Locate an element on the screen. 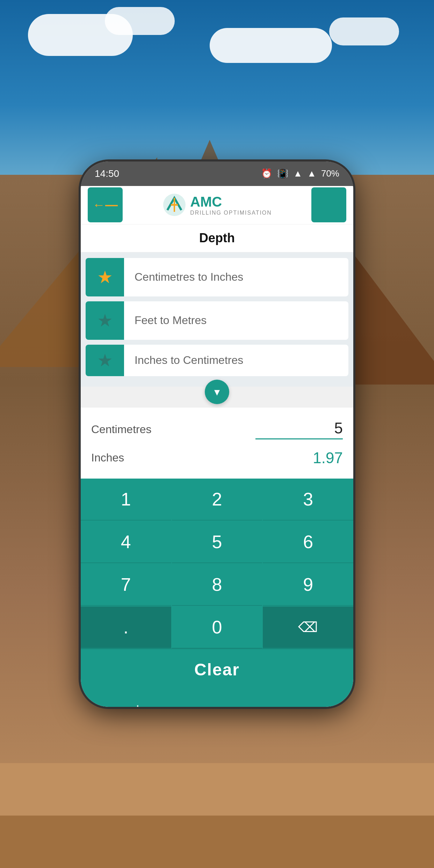 This screenshot has width=434, height=868. key-8: 8 is located at coordinates (217, 585).